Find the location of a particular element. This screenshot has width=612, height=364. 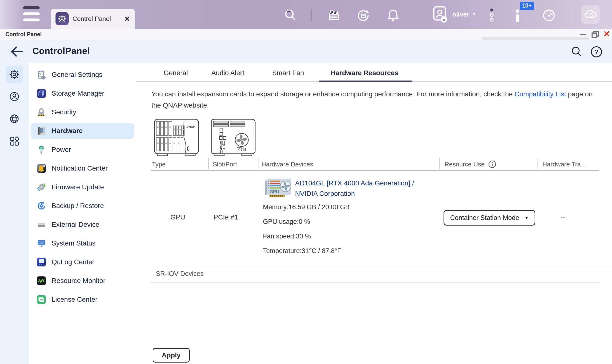

system-status-icon is located at coordinates (41, 243).